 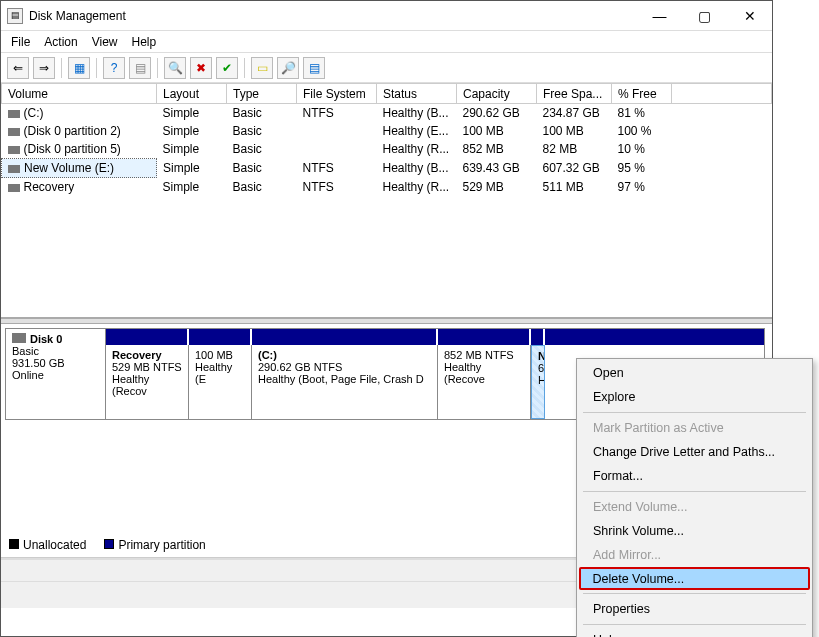 I want to click on ctx-explore: Explore, so click(x=694, y=397).